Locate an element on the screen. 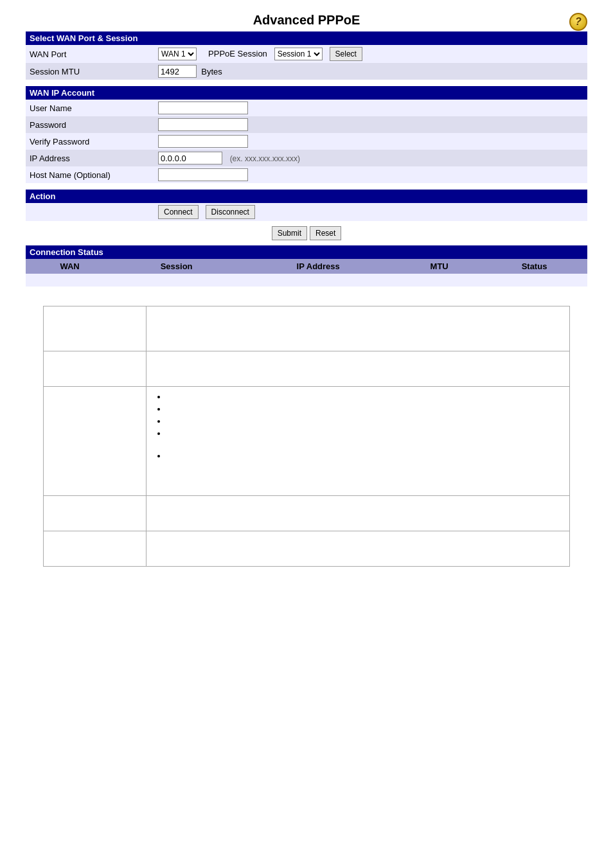  title-row: Advanced PPPoE ? is located at coordinates (306, 21).